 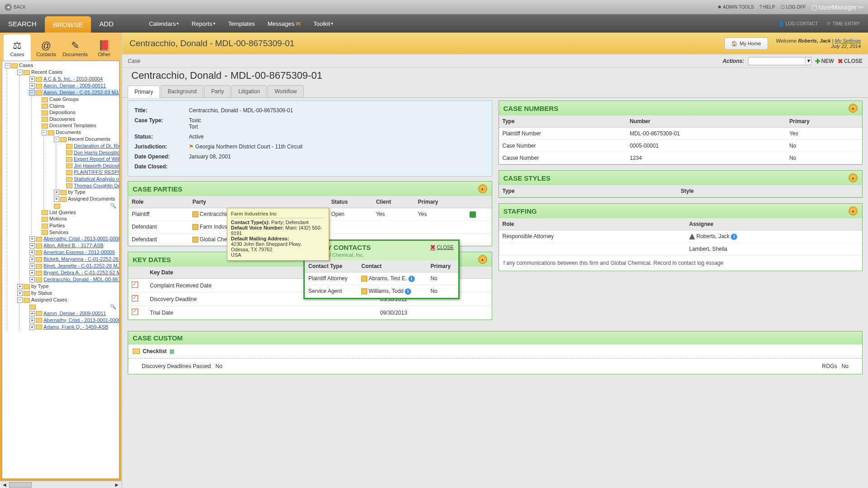 I want to click on checklist-row: Checklist ▦, so click(x=495, y=351).